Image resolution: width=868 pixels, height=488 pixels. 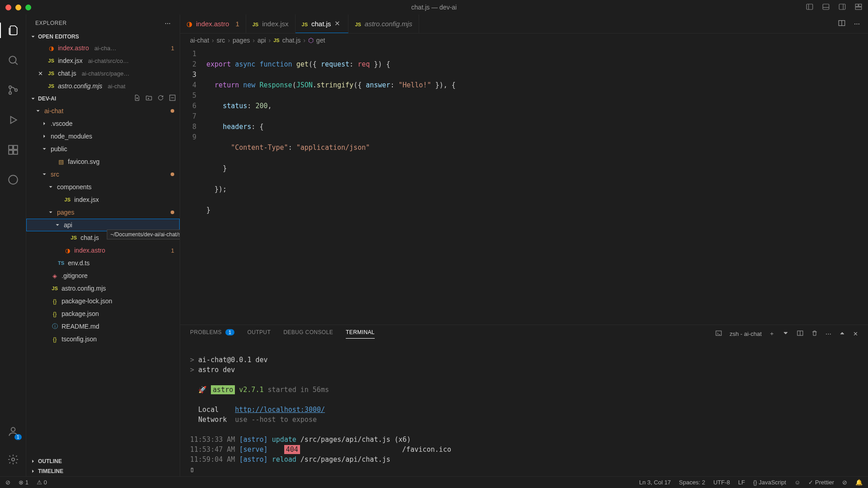 I want to click on file-item: ⓘREADME.md, so click(x=103, y=326).